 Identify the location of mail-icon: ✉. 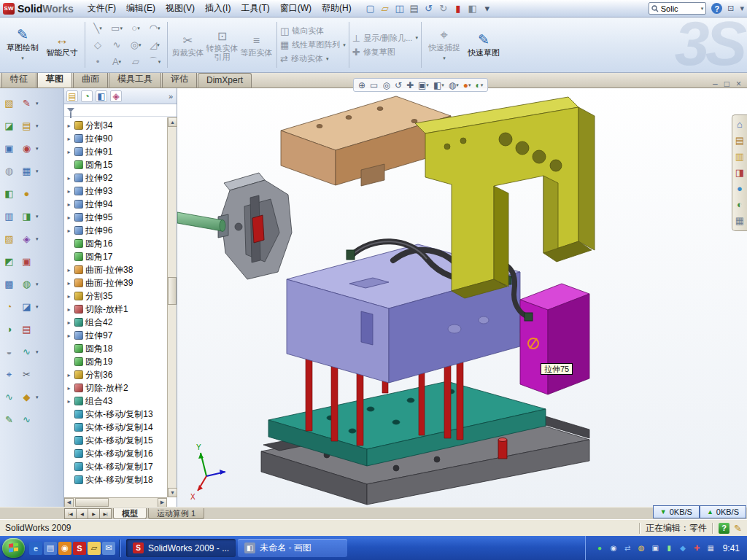
(109, 548).